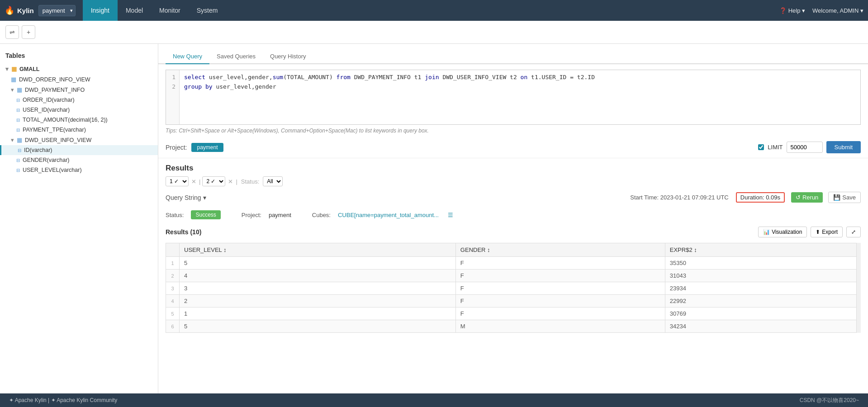  Describe the element at coordinates (805, 147) in the screenshot. I see `limit-input` at that location.